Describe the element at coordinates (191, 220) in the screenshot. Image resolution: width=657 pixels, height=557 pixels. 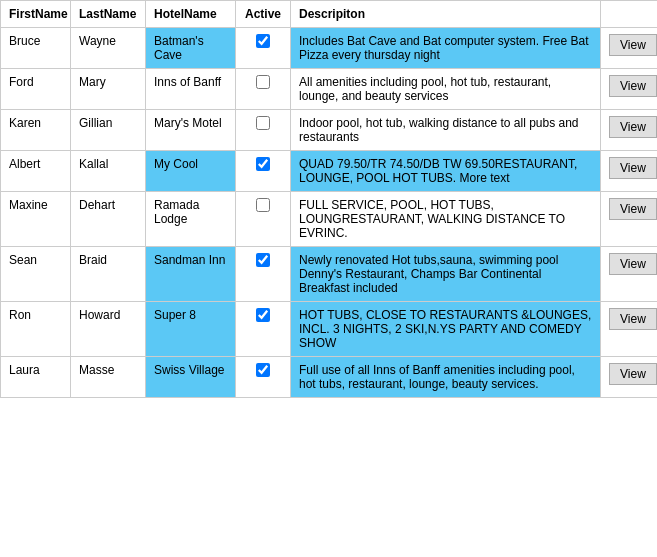
I see `cell-hotelname: Ramada Lodge` at that location.